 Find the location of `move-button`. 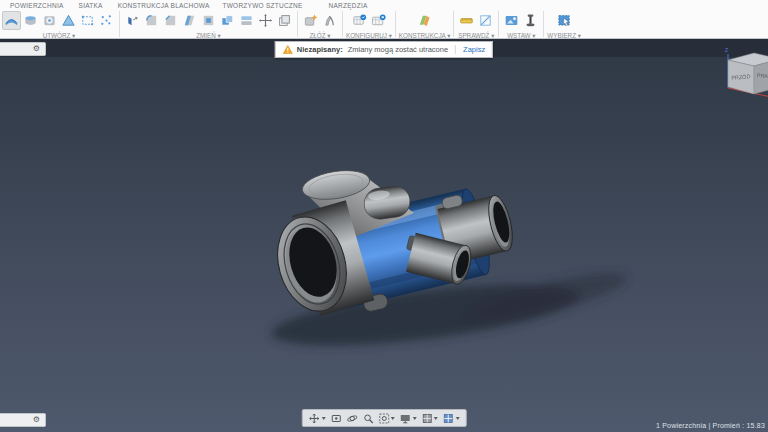

move-button is located at coordinates (266, 20).